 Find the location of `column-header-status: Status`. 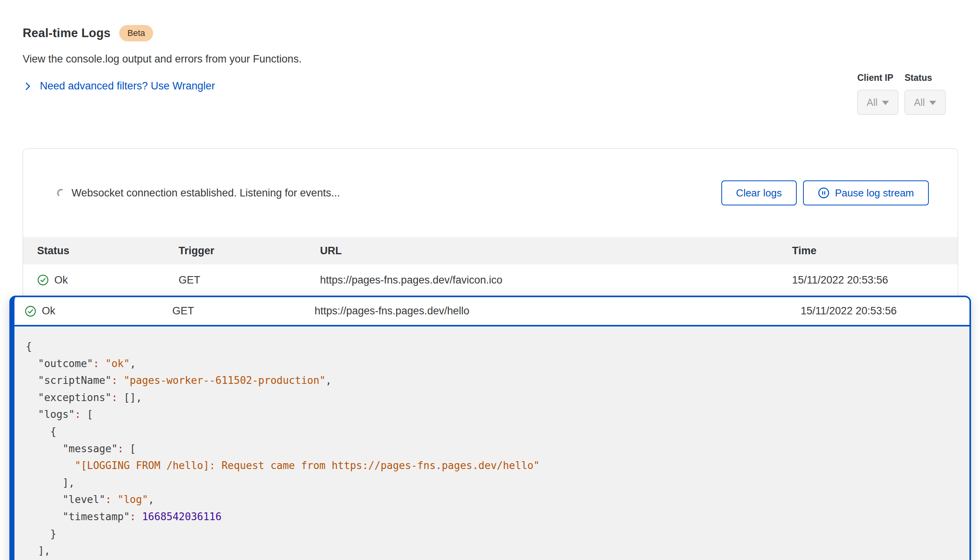

column-header-status: Status is located at coordinates (108, 251).